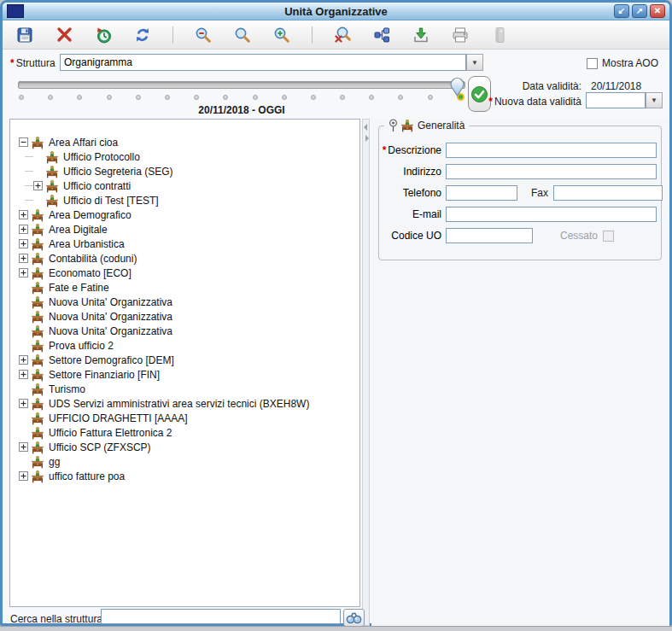 The image size is (672, 631). What do you see at coordinates (482, 193) in the screenshot?
I see `telefono-input` at bounding box center [482, 193].